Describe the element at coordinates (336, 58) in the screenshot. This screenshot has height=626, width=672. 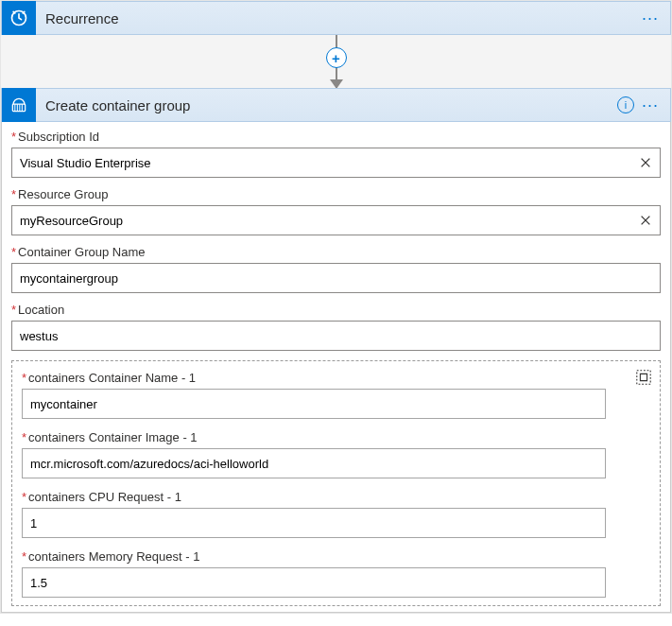
I see `add-step-button: +` at that location.